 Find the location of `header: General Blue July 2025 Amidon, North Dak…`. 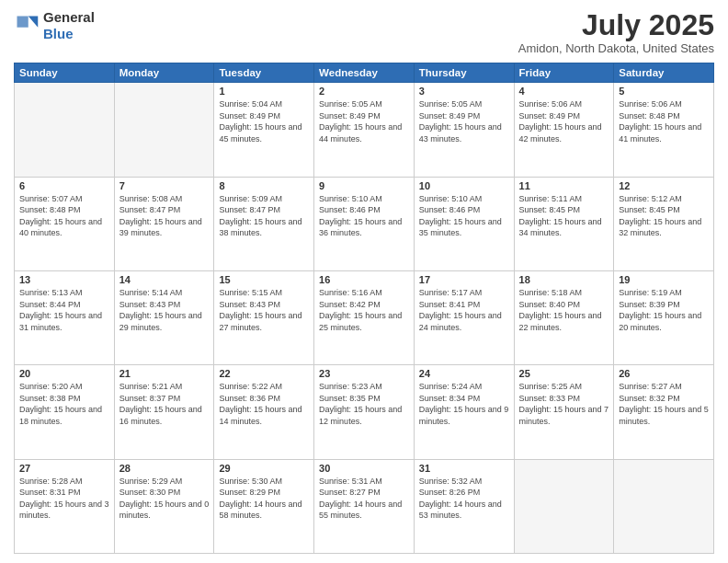

header: General Blue July 2025 Amidon, North Dak… is located at coordinates (364, 32).